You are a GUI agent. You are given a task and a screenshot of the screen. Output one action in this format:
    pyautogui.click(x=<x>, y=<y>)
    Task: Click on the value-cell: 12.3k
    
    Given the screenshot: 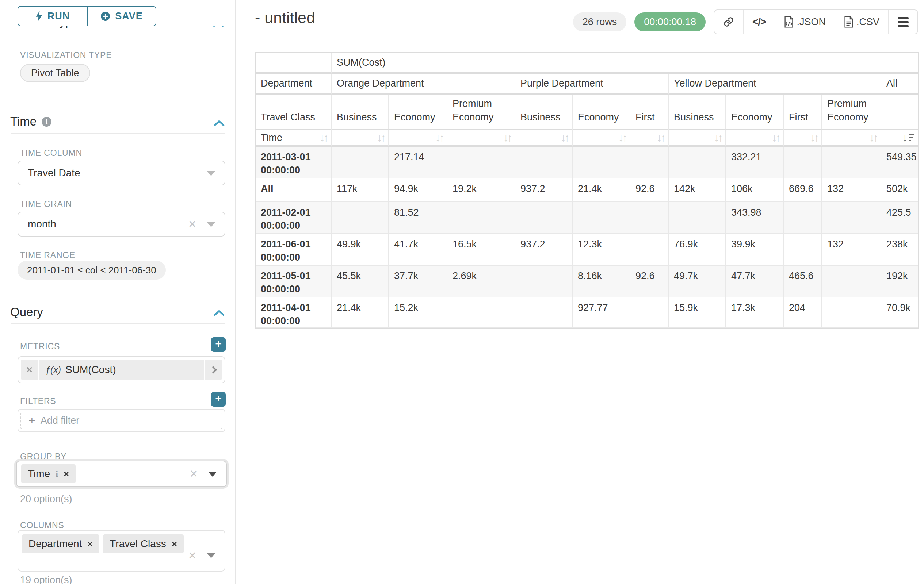 What is the action you would take?
    pyautogui.click(x=602, y=250)
    